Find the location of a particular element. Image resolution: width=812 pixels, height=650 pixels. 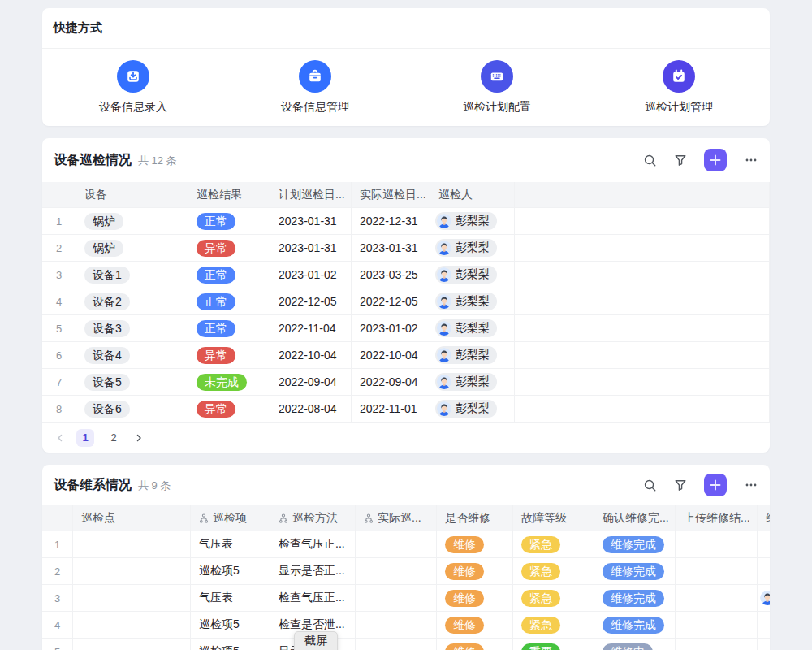

cell-confirm: 维修中 is located at coordinates (635, 644).